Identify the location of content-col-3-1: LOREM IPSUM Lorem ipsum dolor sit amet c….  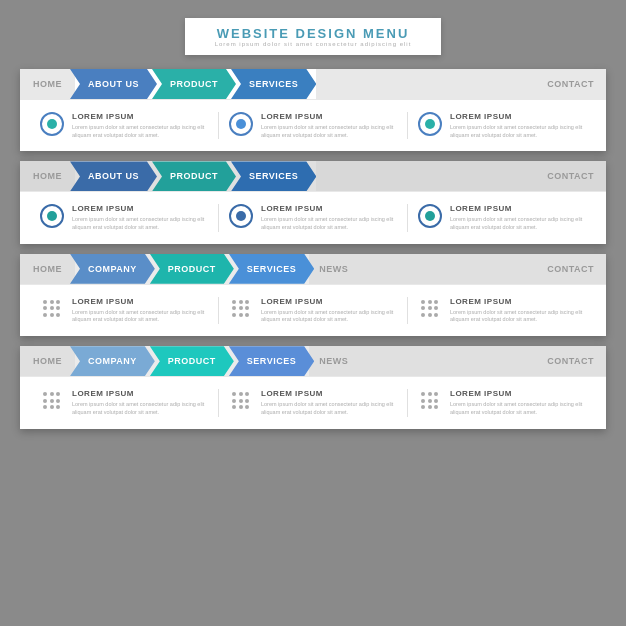
(124, 310).